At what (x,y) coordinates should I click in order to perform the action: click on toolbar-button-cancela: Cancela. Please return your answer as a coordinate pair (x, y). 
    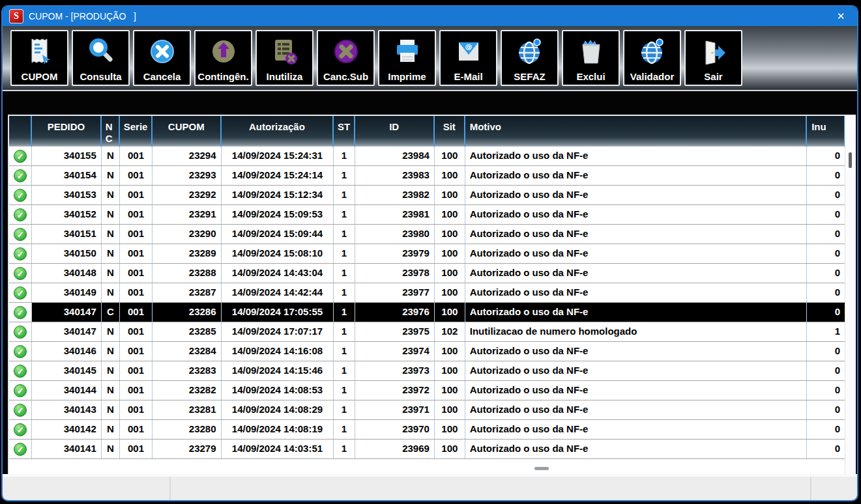
    Looking at the image, I should click on (162, 58).